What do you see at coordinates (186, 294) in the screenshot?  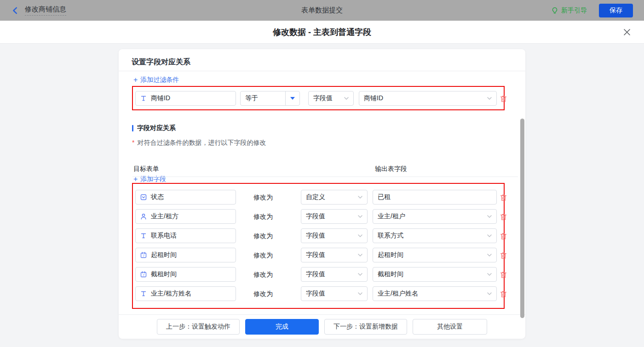 I see `target-field-input: 业主/租方姓名` at bounding box center [186, 294].